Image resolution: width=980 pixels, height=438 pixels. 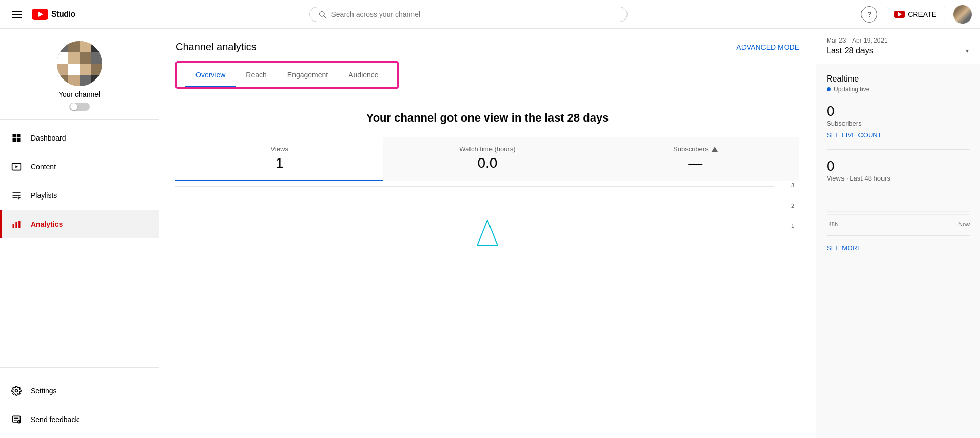 What do you see at coordinates (16, 195) in the screenshot?
I see `playlists-icon` at bounding box center [16, 195].